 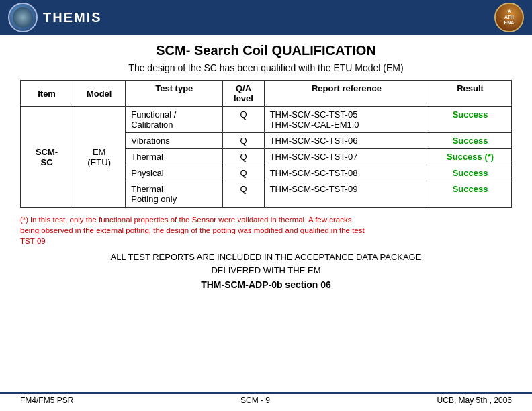 I want to click on cell-report-4: THM-SCM-SC-TST-08, so click(x=347, y=173).